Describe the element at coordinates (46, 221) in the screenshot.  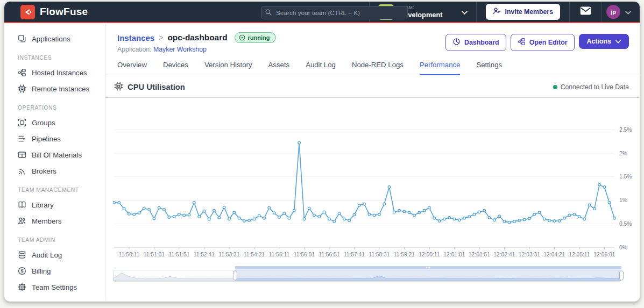
I see `sidebar-item-label: Members` at that location.